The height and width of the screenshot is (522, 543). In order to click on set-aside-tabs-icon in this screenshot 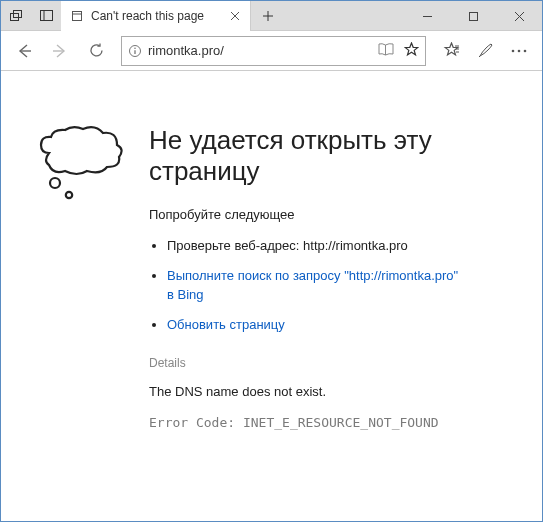, I will do `click(46, 16)`.